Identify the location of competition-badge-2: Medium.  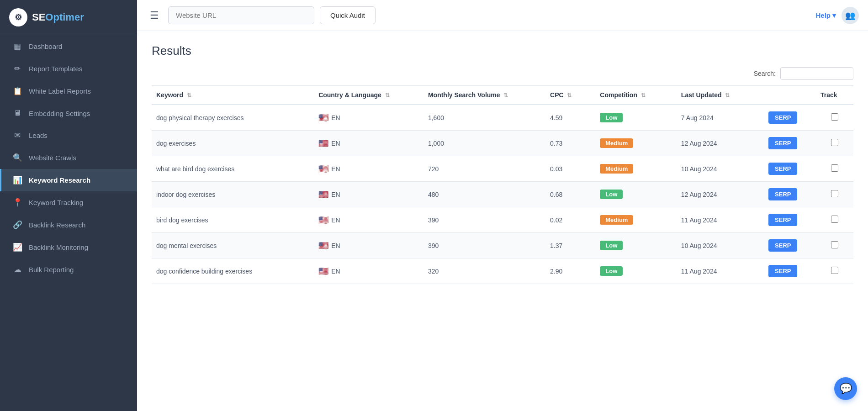
(617, 169).